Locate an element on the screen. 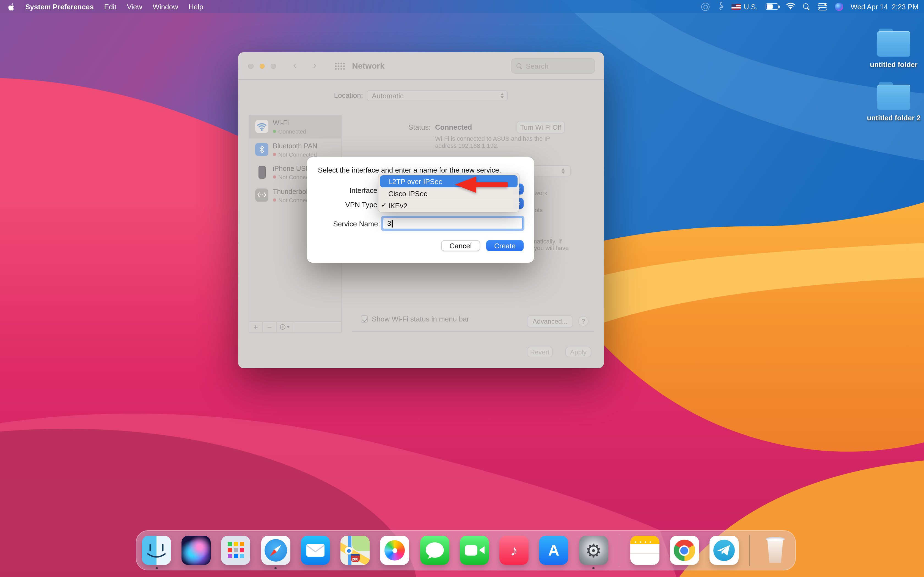  input-source-menu: U.S. is located at coordinates (745, 6).